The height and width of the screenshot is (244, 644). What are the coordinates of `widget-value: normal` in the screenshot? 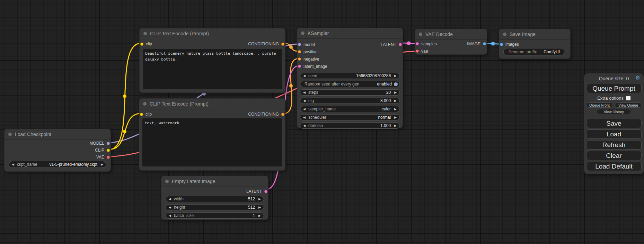 It's located at (385, 117).